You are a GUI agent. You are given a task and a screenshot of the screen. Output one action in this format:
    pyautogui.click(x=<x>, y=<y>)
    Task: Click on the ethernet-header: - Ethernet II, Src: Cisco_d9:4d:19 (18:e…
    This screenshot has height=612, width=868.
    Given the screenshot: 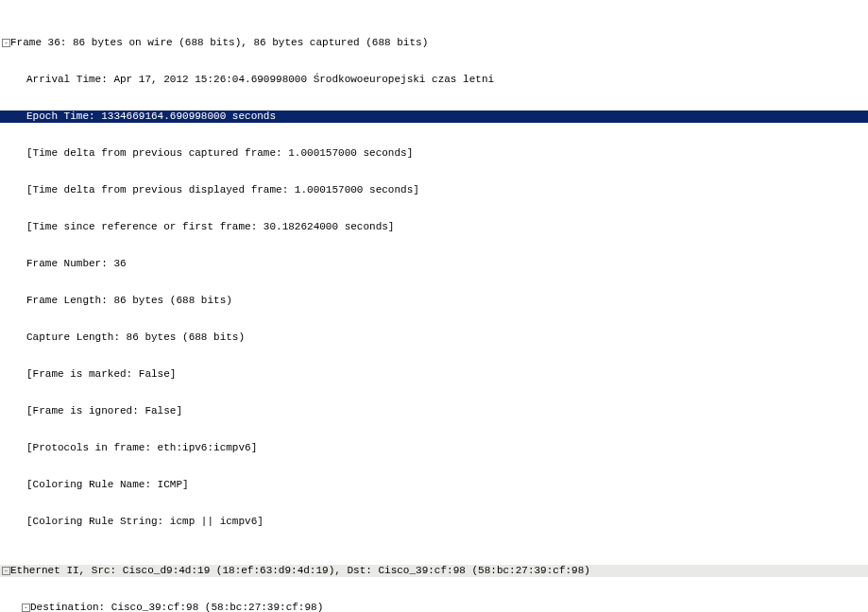 What is the action you would take?
    pyautogui.click(x=434, y=570)
    